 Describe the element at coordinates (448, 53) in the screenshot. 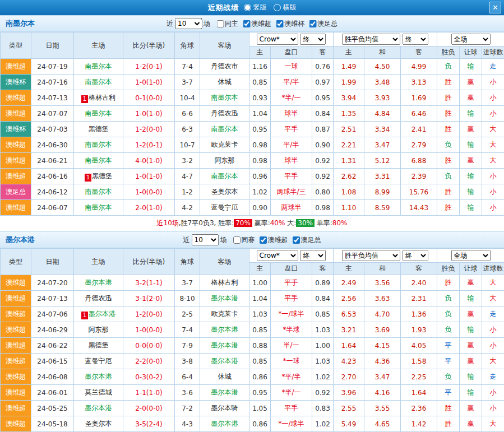

I see `sub-header-result: 胜负` at that location.